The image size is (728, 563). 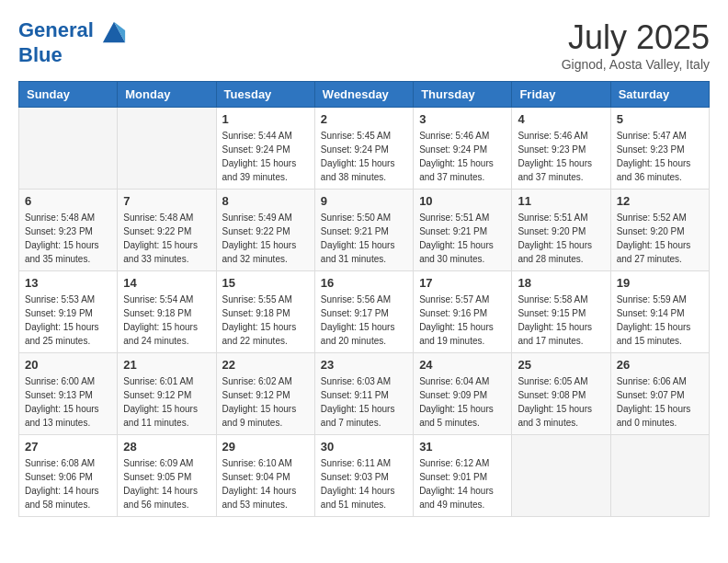 What do you see at coordinates (660, 156) in the screenshot?
I see `day-info: Sunrise: 5:47 AM Sunset: 9:23 PM Dayligh…` at bounding box center [660, 156].